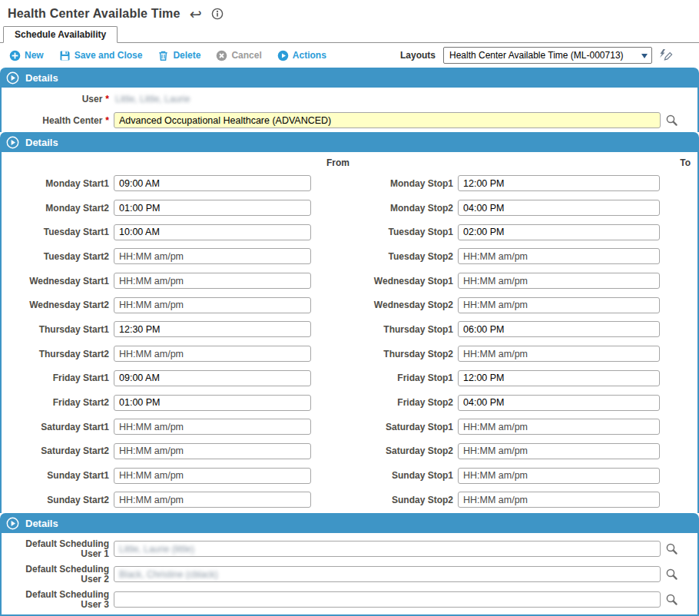  I want to click on default-user-value: Little, Laurie (little), so click(157, 549).